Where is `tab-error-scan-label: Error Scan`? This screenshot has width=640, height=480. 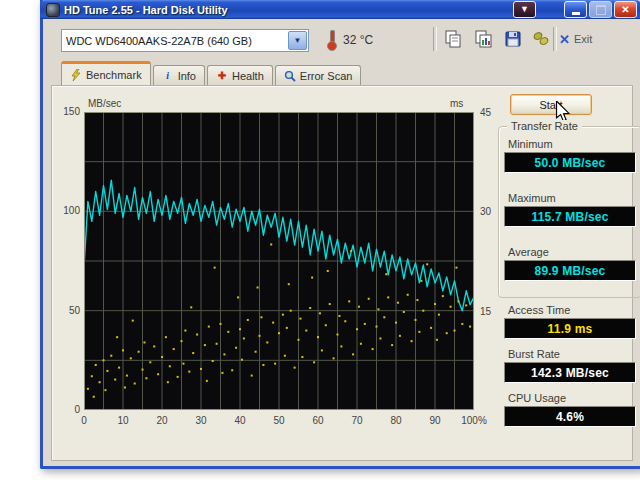 tab-error-scan-label: Error Scan is located at coordinates (326, 76).